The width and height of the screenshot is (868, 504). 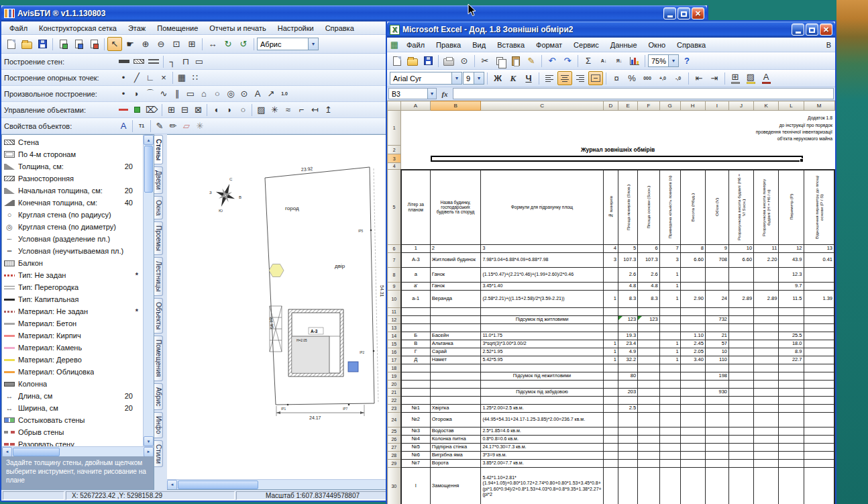 What do you see at coordinates (766, 249) in the screenshot?
I see `cell: 11` at bounding box center [766, 249].